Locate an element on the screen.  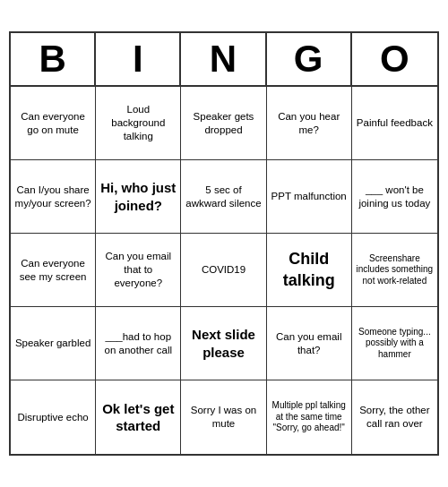
bingo-cell-19: Someone typing... possibly with a hammer is located at coordinates (394, 344).